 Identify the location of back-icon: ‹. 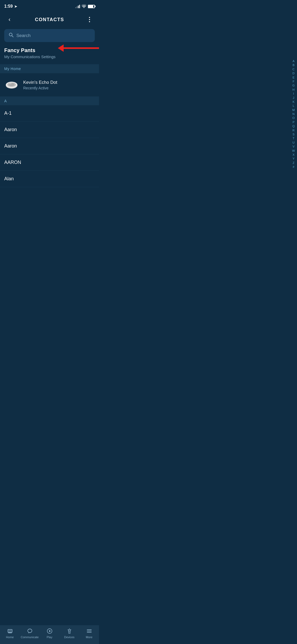
(10, 20).